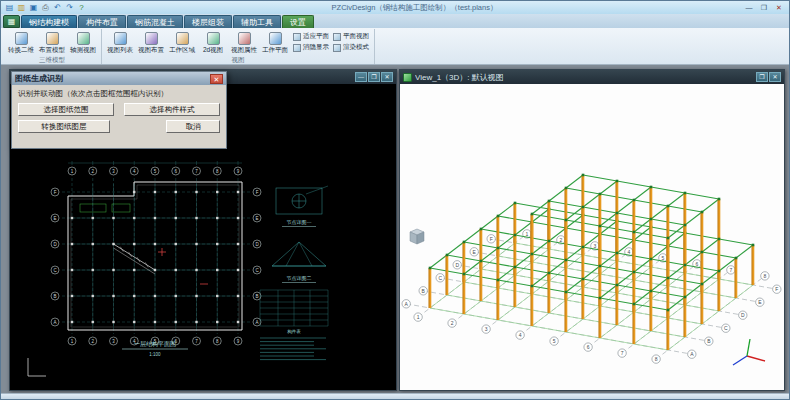 The height and width of the screenshot is (400, 790). Describe the element at coordinates (52, 42) in the screenshot. I see `layout-model-button: 布置模型` at that location.